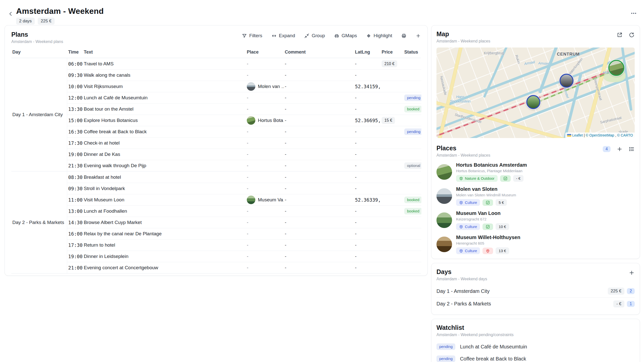 This screenshot has height=362, width=644. Describe the element at coordinates (244, 200) in the screenshot. I see `plan-row: 11:00 Visit Museum Loon Museum Va… - 52.…` at that location.